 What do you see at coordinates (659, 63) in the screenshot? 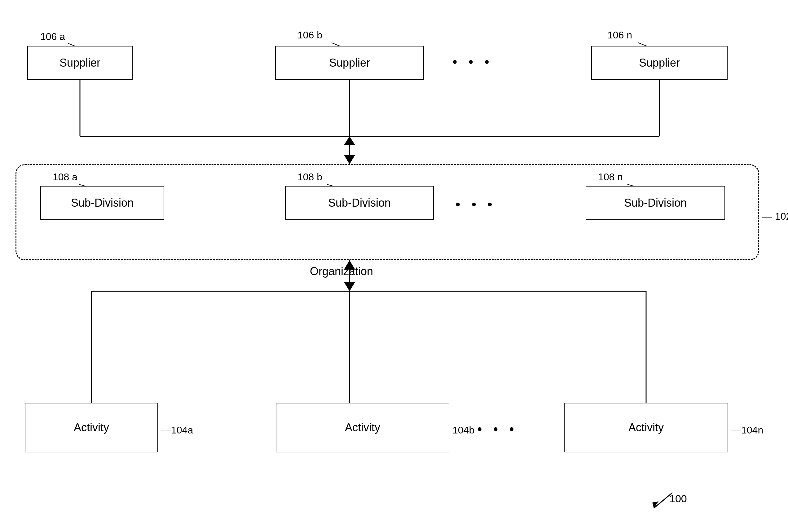
I see `supplier-n-box: Supplier` at bounding box center [659, 63].